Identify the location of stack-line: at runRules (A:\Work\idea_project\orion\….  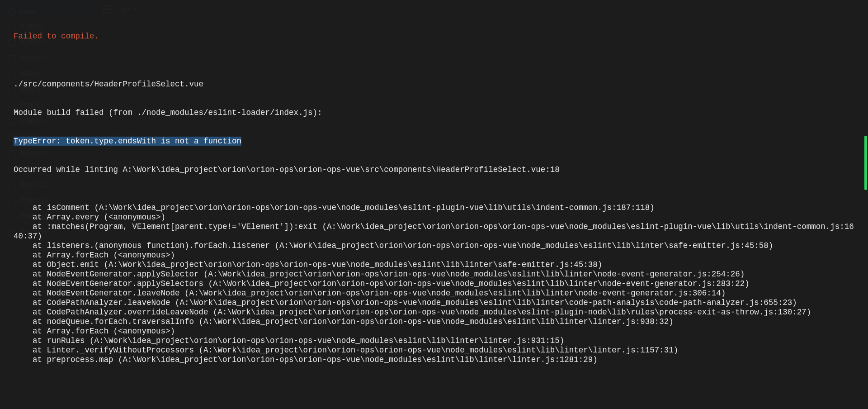
(434, 341).